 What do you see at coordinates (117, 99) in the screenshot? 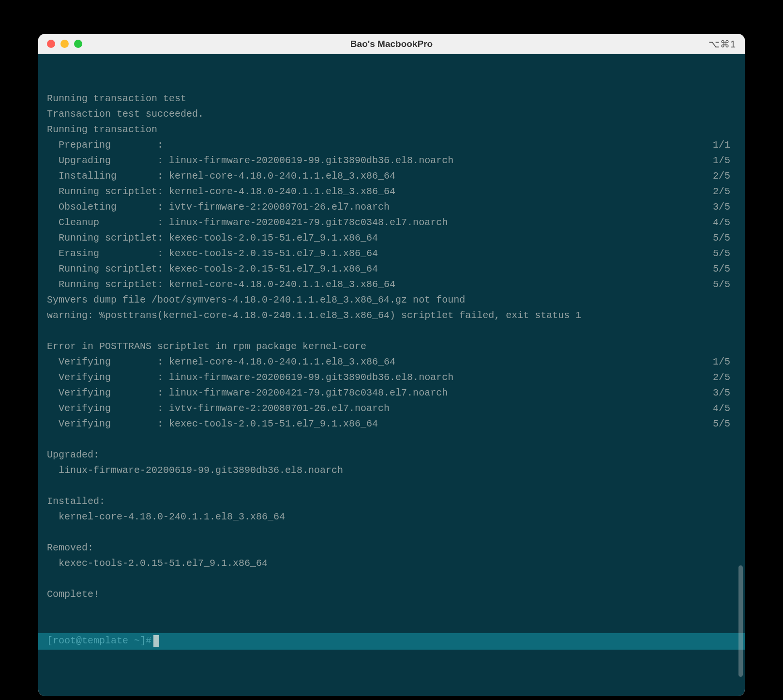
I see `line-text: Running transaction test` at bounding box center [117, 99].